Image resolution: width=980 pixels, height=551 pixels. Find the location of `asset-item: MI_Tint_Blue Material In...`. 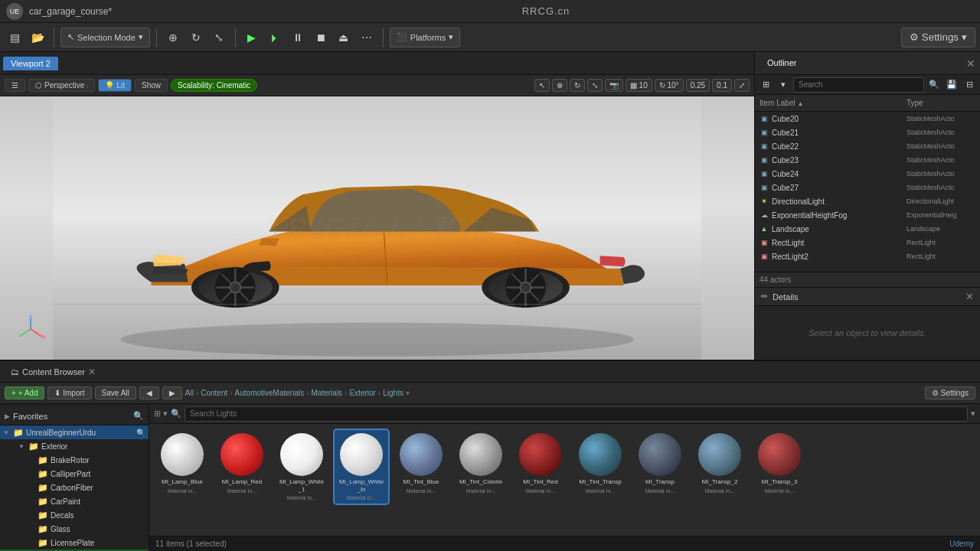

asset-item: MI_Tint_Blue Material In... is located at coordinates (421, 467).